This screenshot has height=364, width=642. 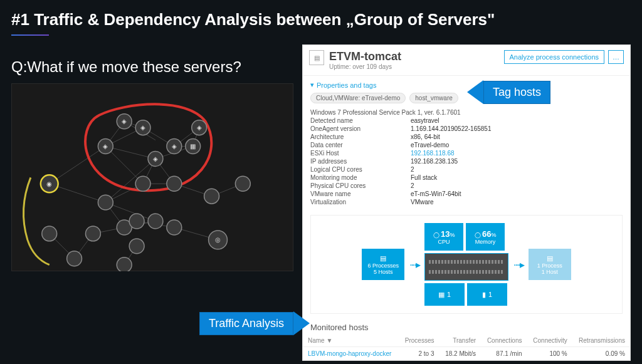 What do you see at coordinates (451, 129) in the screenshot?
I see `property-value: 1.169.144.20190522-165851` at bounding box center [451, 129].